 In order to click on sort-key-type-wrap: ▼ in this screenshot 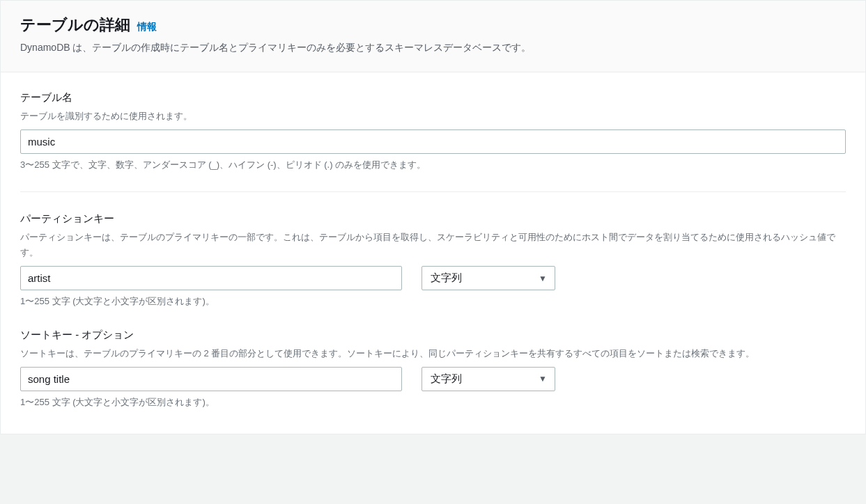, I will do `click(488, 379)`.